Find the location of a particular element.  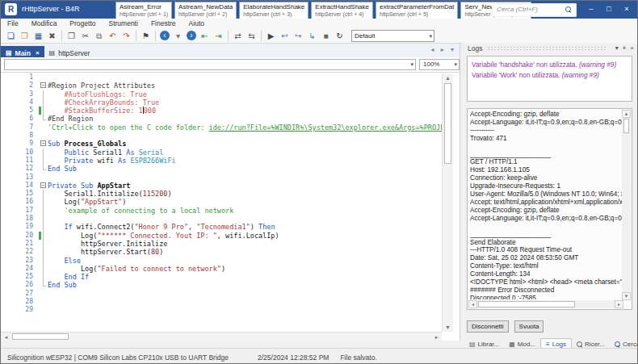

code-line: 10 Public Serial1 As Serial is located at coordinates (221, 153).